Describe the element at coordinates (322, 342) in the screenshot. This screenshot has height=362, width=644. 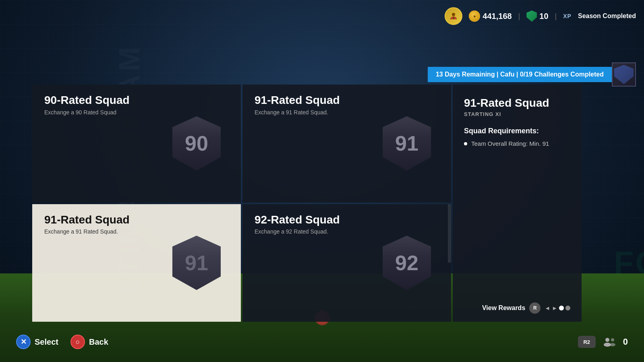
I see `bottom-bar: ✕ Select ○ Back R2 0` at that location.